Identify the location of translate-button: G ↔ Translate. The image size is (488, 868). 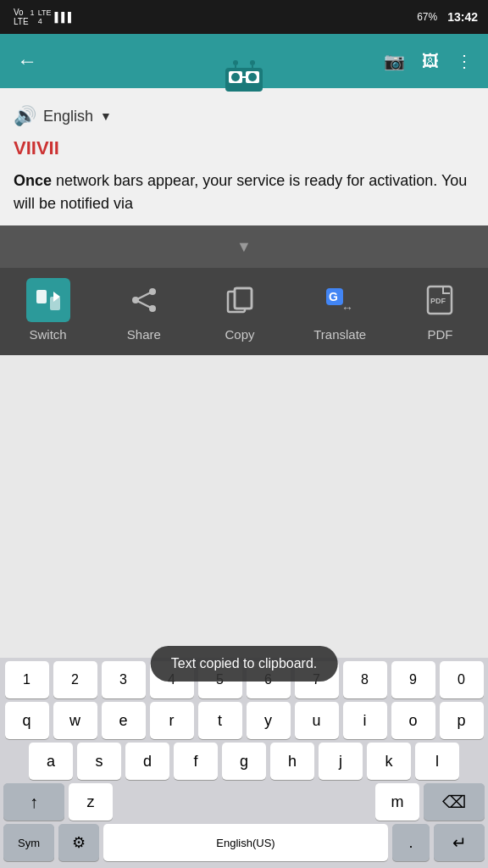
(340, 310).